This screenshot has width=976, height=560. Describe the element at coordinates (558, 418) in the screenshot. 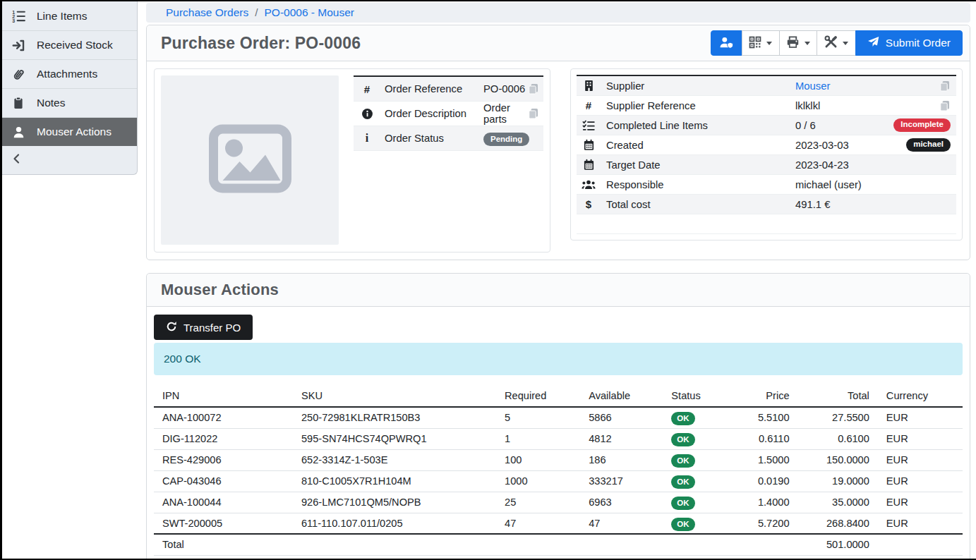

I see `table-row: ANA-100072 250-72981KLRATR150B3 5 5866 O…` at that location.